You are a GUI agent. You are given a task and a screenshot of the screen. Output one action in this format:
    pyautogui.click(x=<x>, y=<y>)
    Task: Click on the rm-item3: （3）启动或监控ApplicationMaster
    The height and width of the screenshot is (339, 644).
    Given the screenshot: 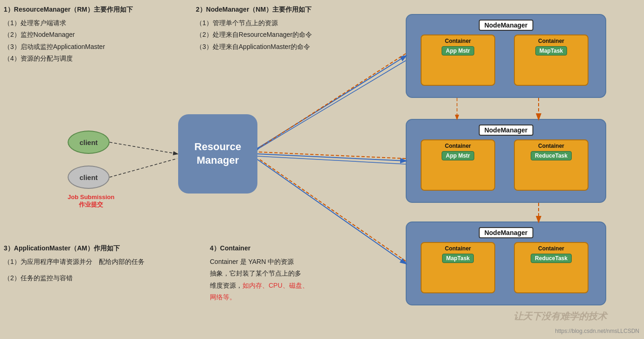 What is the action you would take?
    pyautogui.click(x=92, y=47)
    